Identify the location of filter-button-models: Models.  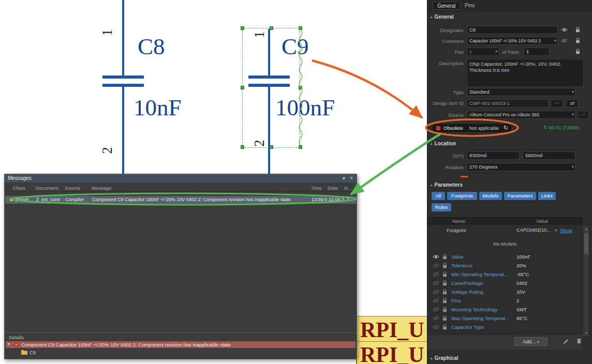
(491, 196).